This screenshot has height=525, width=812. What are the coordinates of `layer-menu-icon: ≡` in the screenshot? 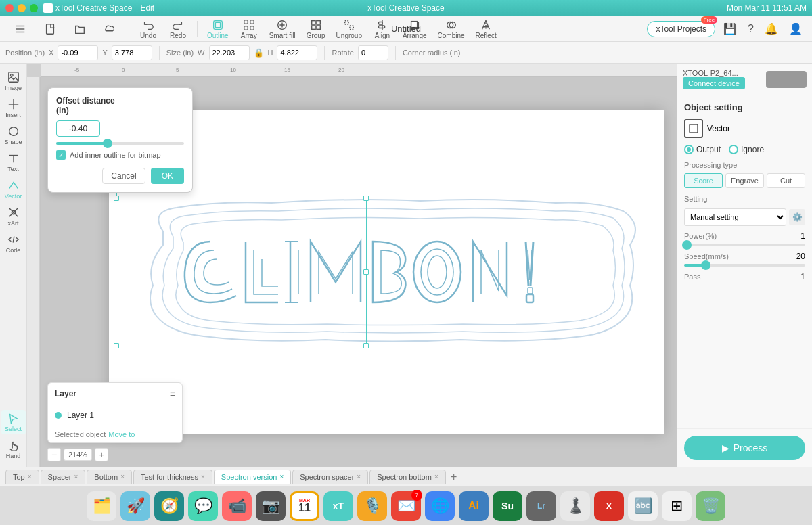 It's located at (173, 394).